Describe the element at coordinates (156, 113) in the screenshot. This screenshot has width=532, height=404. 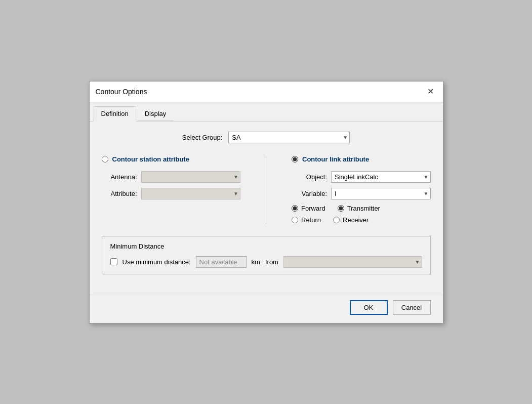
I see `tab-display: Display` at that location.